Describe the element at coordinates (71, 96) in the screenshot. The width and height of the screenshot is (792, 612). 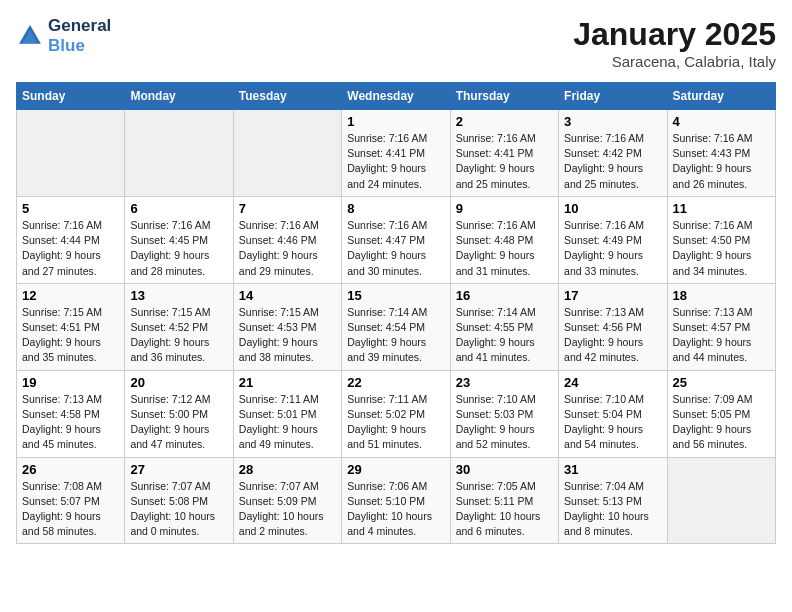
I see `weekday-header: Sunday` at that location.